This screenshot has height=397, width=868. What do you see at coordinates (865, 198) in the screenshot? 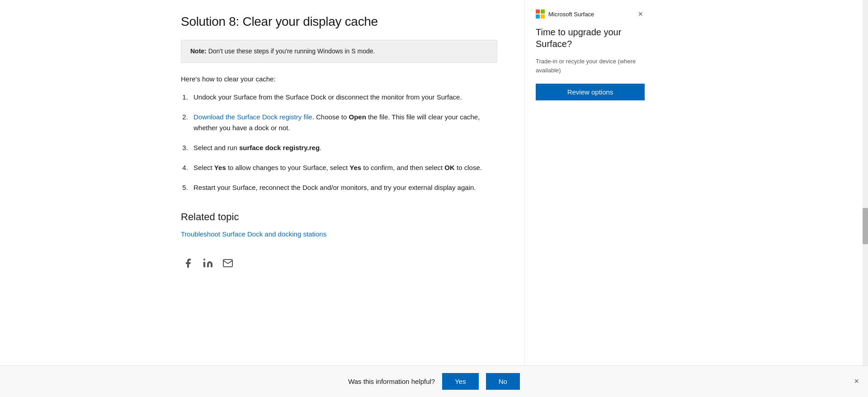
I see `scrollbar` at bounding box center [865, 198].